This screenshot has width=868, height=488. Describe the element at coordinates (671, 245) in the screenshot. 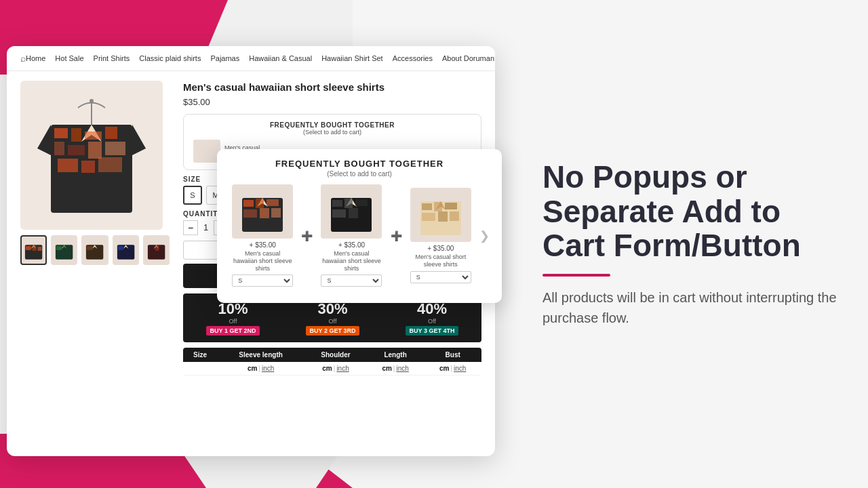

I see `headline-line3: Cart Form/Button` at that location.